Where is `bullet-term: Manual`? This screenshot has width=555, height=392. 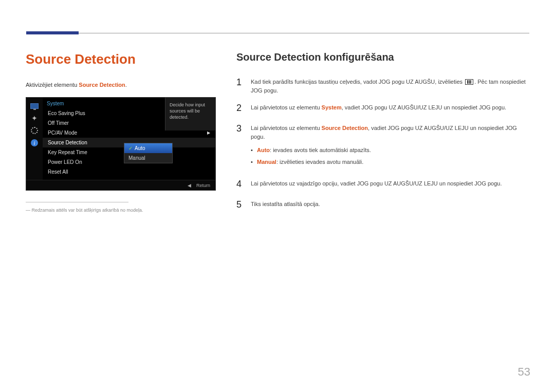 bullet-term: Manual is located at coordinates (267, 162).